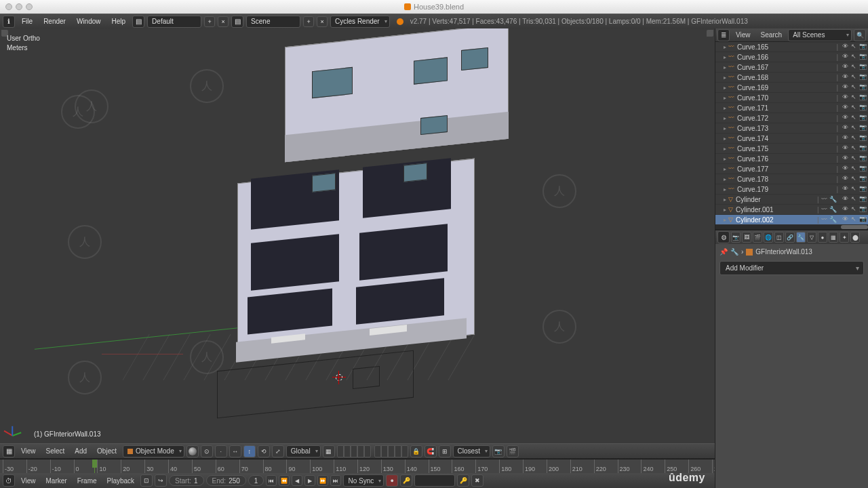 The image size is (868, 488). I want to click on keyframe-prev-button: ⏪, so click(284, 481).